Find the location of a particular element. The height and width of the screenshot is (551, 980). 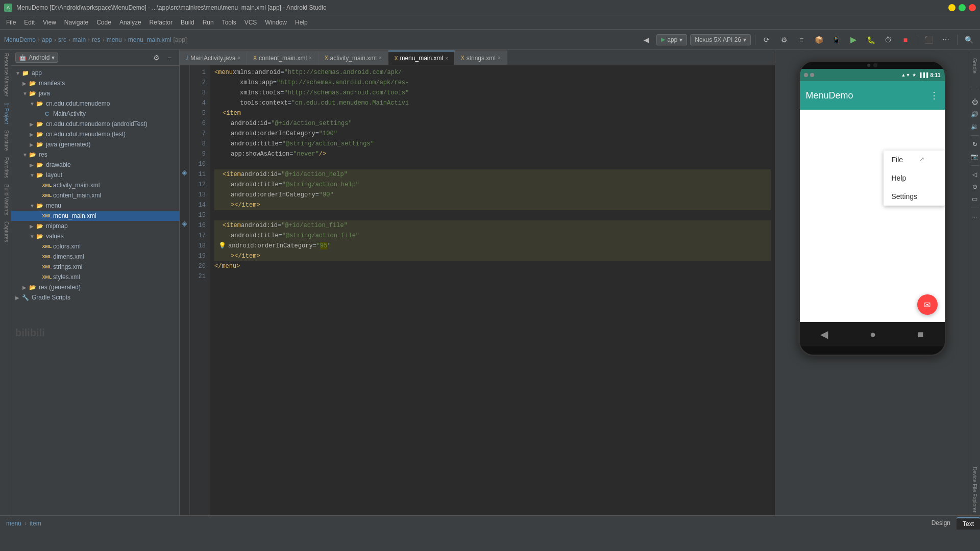

menu-file: File is located at coordinates (11, 22).